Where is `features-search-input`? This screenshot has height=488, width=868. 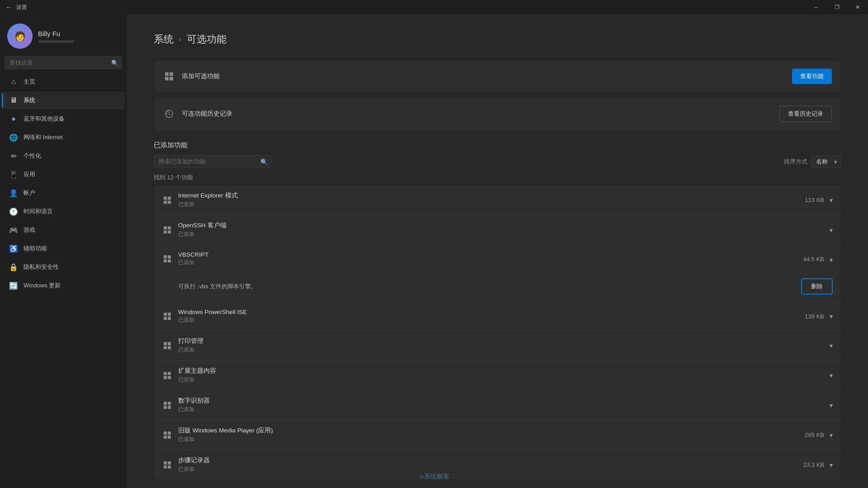
features-search-input is located at coordinates (212, 162).